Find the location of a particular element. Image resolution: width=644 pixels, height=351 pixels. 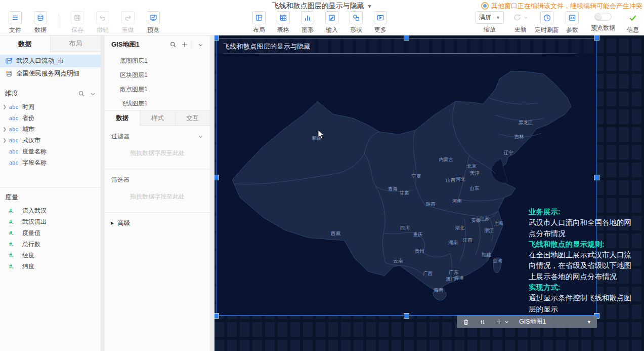

resize-handle-bottom-center is located at coordinates (407, 316).